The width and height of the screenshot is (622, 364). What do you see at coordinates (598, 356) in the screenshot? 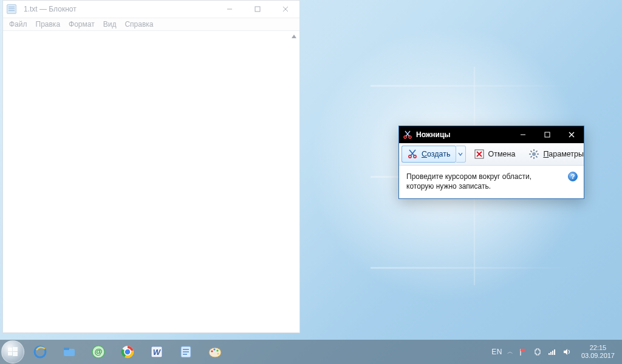
I see `clock-date: 03.09.2017` at bounding box center [598, 356].